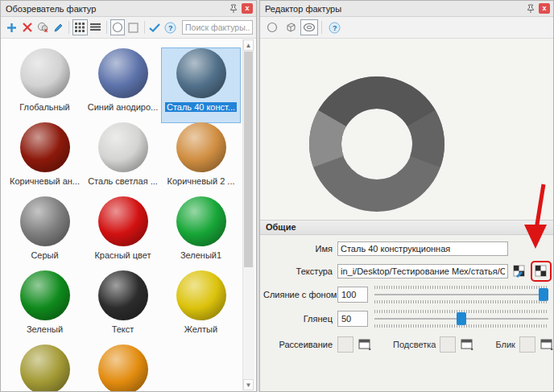 This screenshot has width=554, height=392. I want to click on vertical-scrollbar: ▲ ▼, so click(248, 215).